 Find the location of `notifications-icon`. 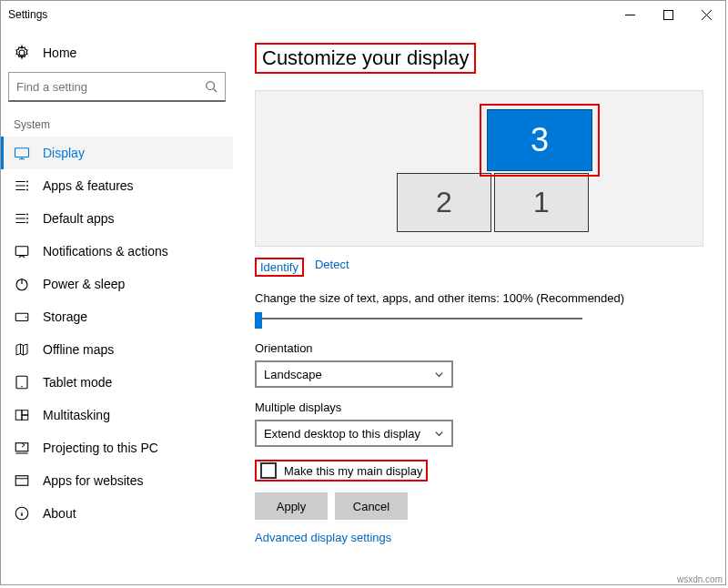

notifications-icon is located at coordinates (22, 251).